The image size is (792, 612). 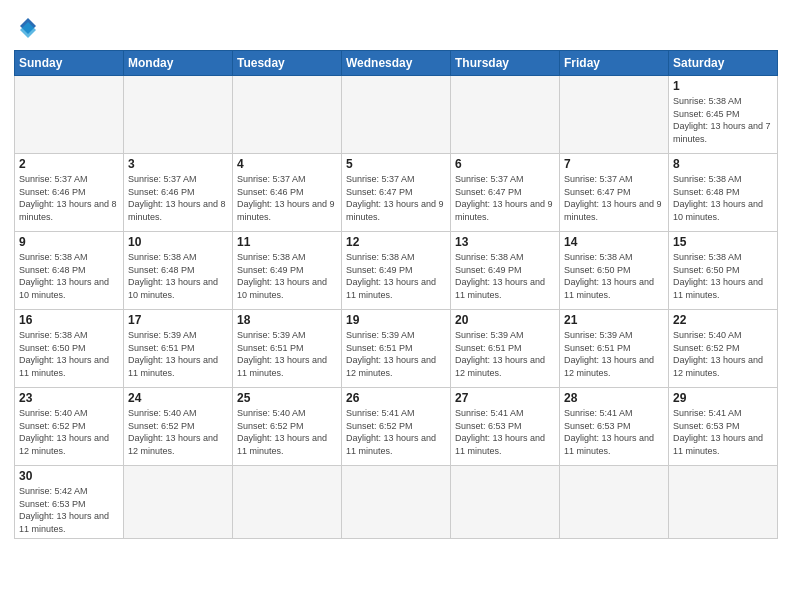 What do you see at coordinates (724, 427) in the screenshot?
I see `calendar-cell: 29Sunrise: 5:41 AM Sunset: 6:53 PM Dayli…` at bounding box center [724, 427].